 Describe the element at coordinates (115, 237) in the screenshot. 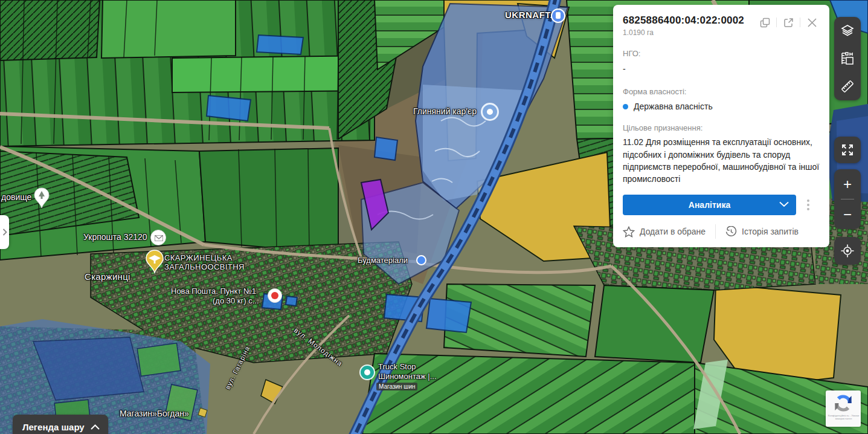

I see `label-post-office: Укрпошта 32120` at that location.